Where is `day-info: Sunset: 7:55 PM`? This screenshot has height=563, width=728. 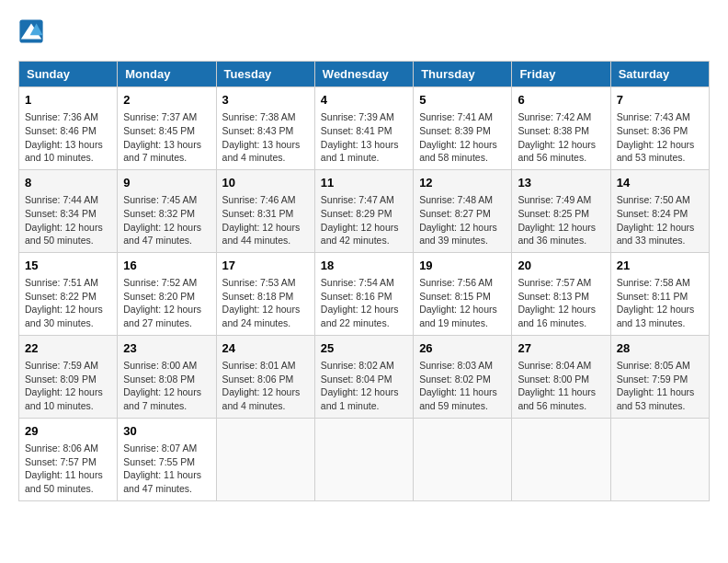 day-info: Sunset: 7:55 PM is located at coordinates (166, 462).